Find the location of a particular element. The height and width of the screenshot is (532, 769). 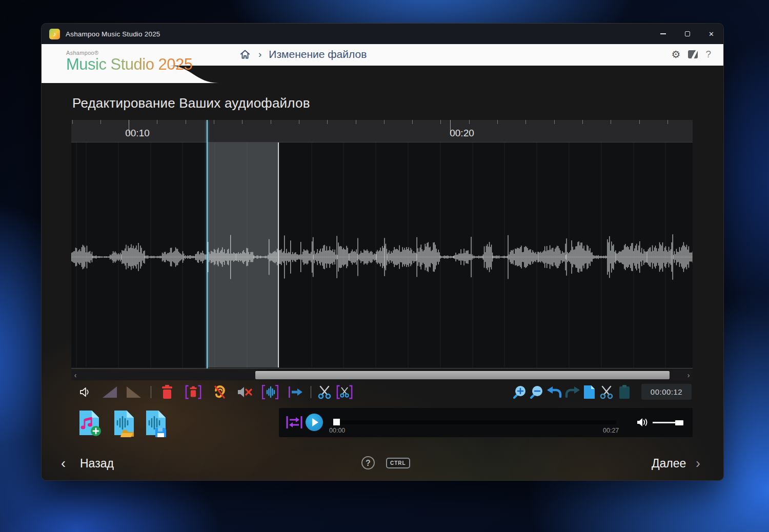

back-chevron-icon: ‹ is located at coordinates (64, 463).